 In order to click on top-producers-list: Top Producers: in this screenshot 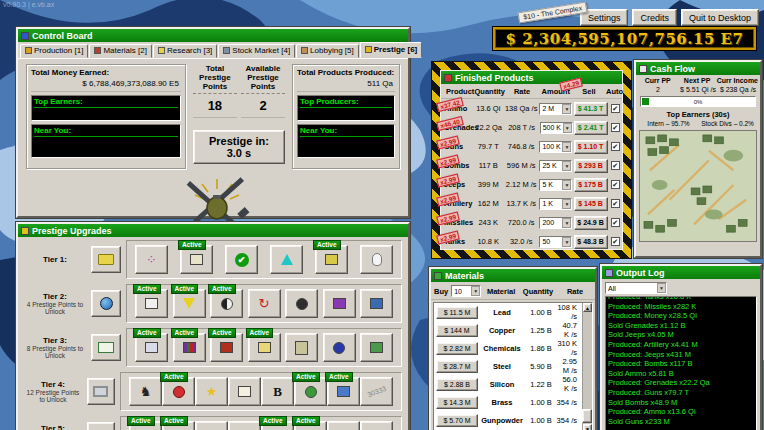, I will do `click(346, 108)`.